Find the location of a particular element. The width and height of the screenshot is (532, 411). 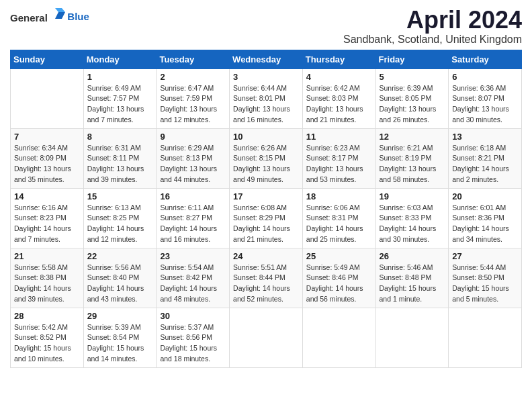

day-number: 3 is located at coordinates (266, 77).